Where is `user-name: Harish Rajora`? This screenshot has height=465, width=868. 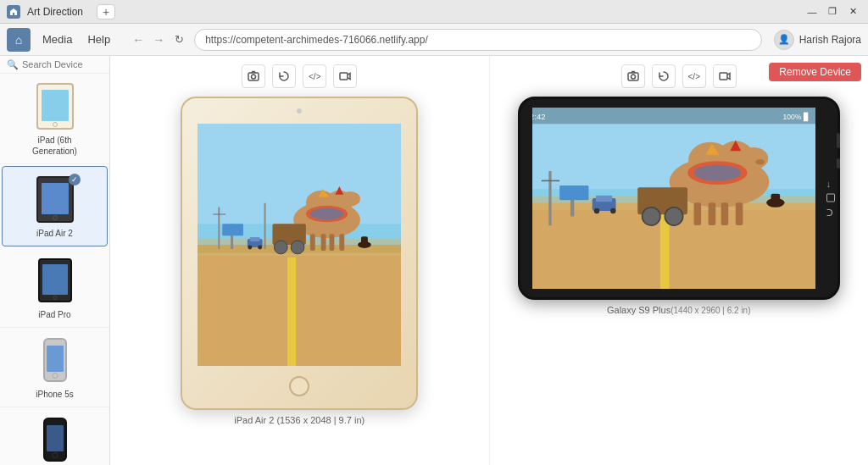
user-name: Harish Rajora is located at coordinates (831, 40).